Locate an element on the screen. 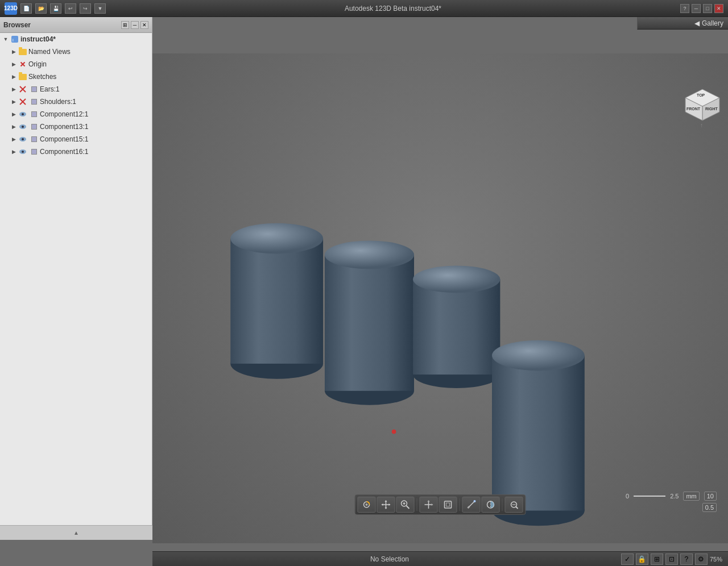 The width and height of the screenshot is (728, 566). browser-tile-button: ⊞ is located at coordinates (125, 25).